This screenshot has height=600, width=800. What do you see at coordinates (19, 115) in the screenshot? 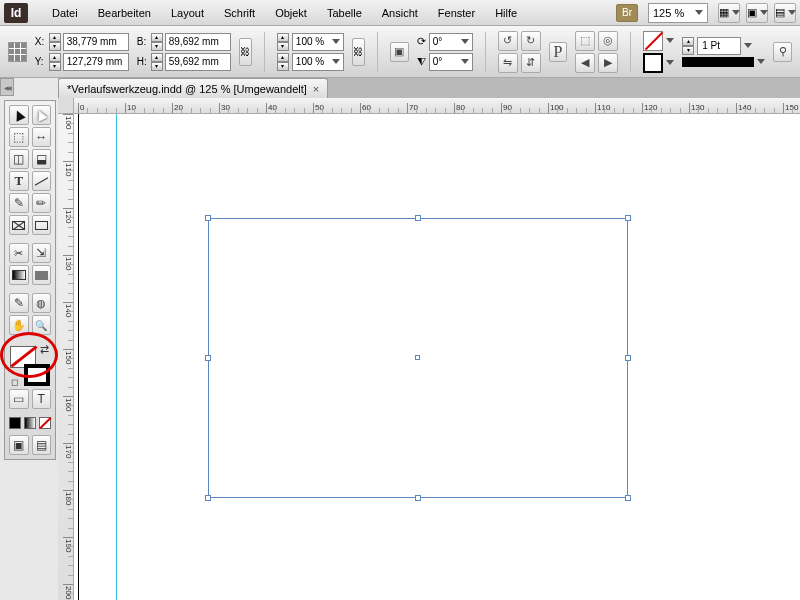
I see `selection-tool` at bounding box center [19, 115].